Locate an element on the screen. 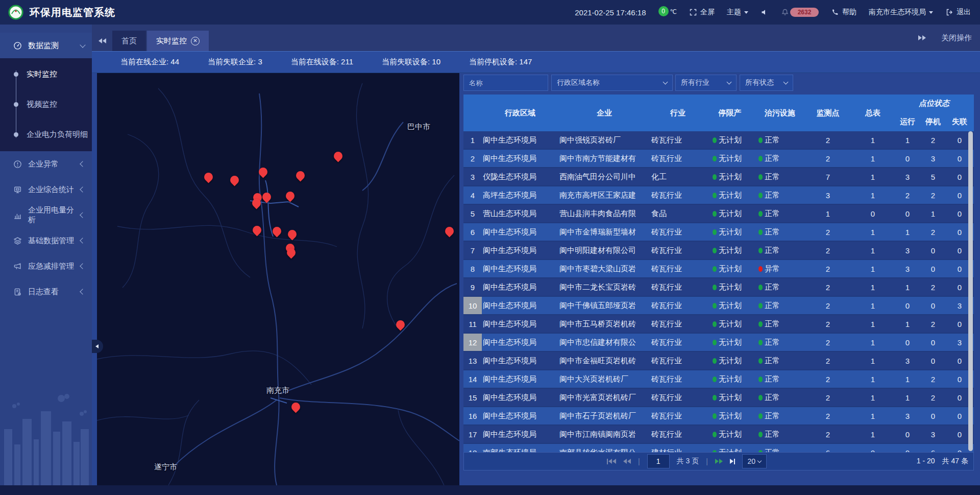 Image resolution: width=980 pixels, height=495 pixels. sidebar-item-2: 视频监控 is located at coordinates (46, 104).